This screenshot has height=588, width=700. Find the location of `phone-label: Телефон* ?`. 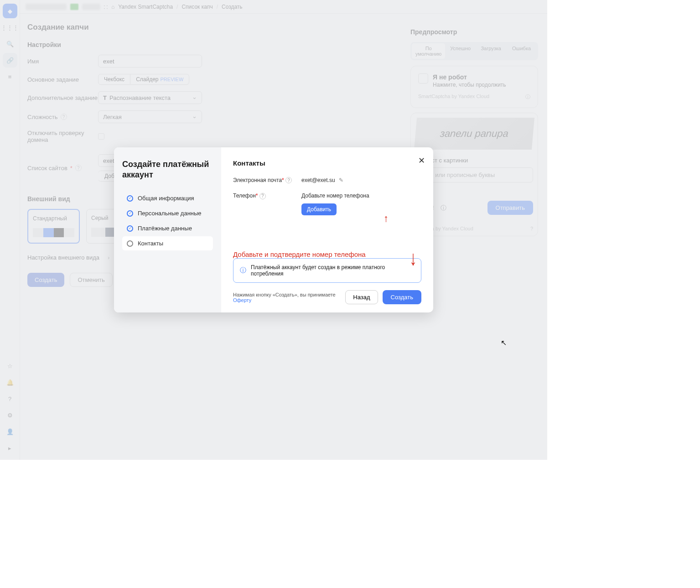

phone-label: Телефон* ? is located at coordinates (267, 196).